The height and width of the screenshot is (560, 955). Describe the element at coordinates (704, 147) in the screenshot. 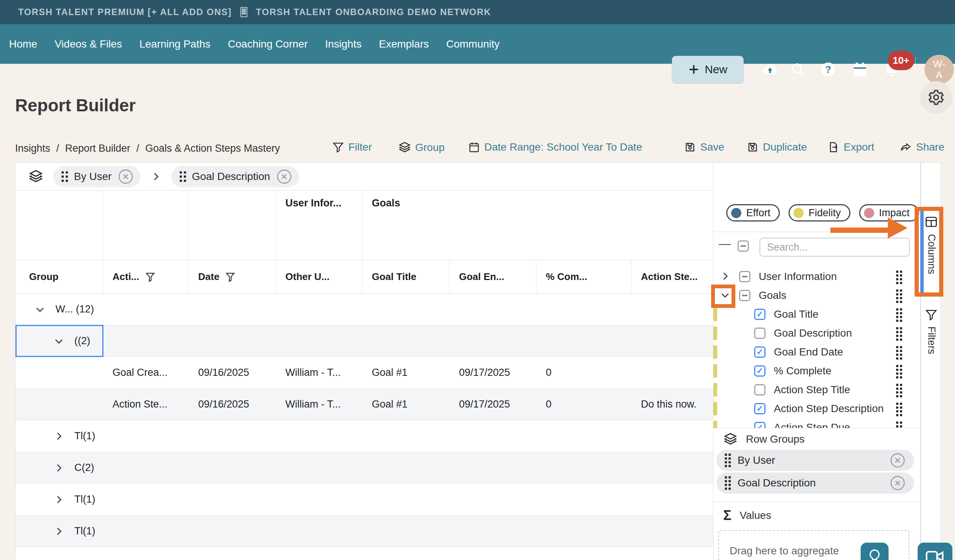

I see `save-button: Save` at that location.